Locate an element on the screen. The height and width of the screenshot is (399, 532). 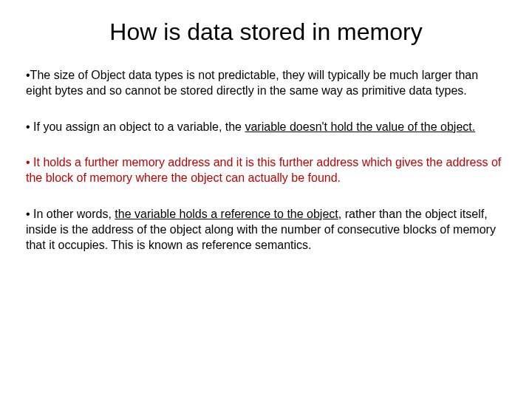
slide-title: How is data stored in memory is located at coordinates (266, 33).